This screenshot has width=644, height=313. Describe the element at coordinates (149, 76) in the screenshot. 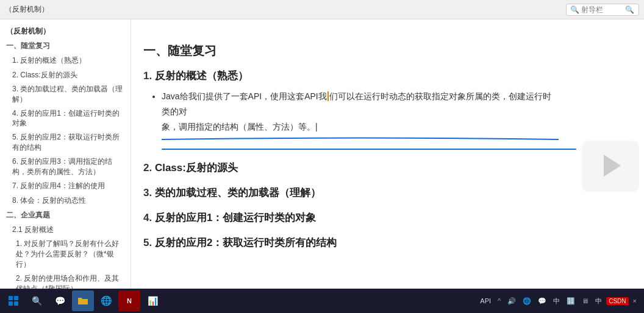

I see `section-1-number: 1.` at that location.